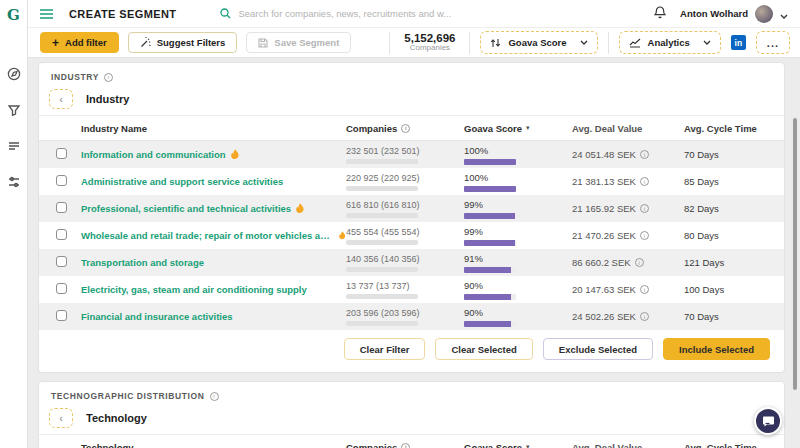 This screenshot has width=800, height=448. What do you see at coordinates (372, 128) in the screenshot?
I see `col-companies: Companies` at bounding box center [372, 128].